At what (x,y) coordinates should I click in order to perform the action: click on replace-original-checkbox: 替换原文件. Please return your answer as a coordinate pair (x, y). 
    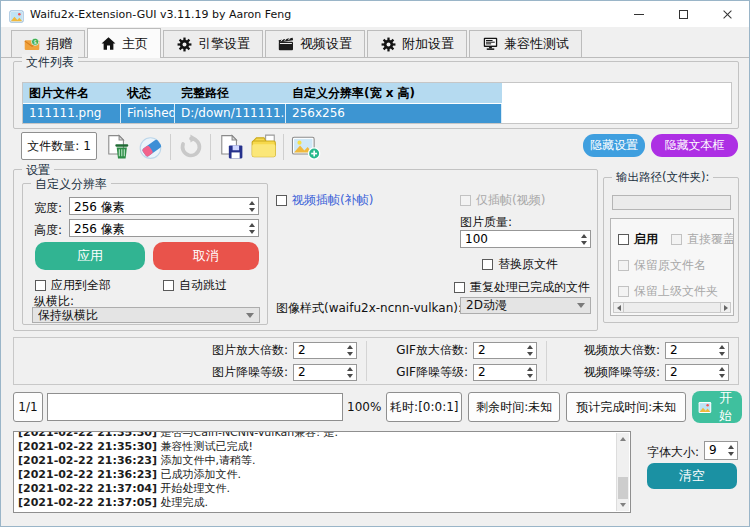
    Looking at the image, I should click on (520, 264).